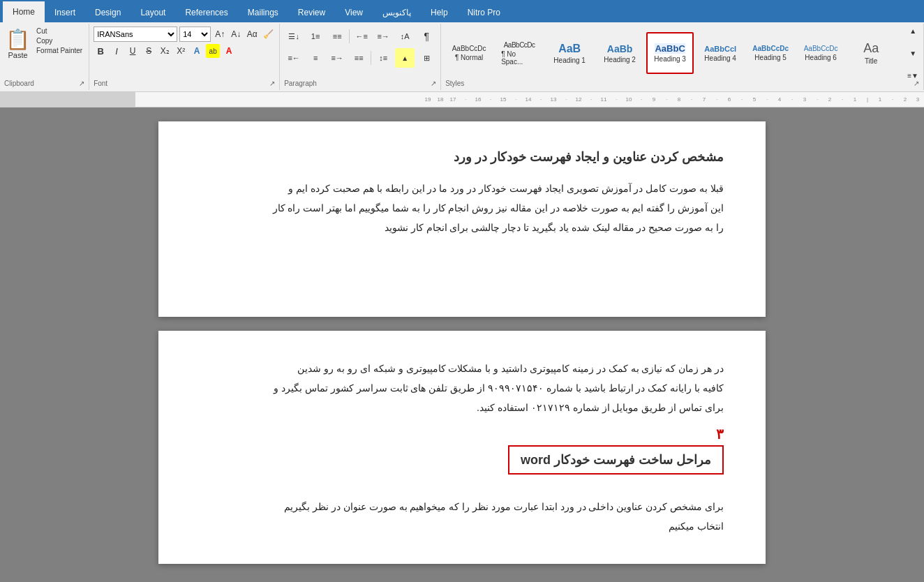  Describe the element at coordinates (871, 49) in the screenshot. I see `style-title-preview: Aa` at that location.